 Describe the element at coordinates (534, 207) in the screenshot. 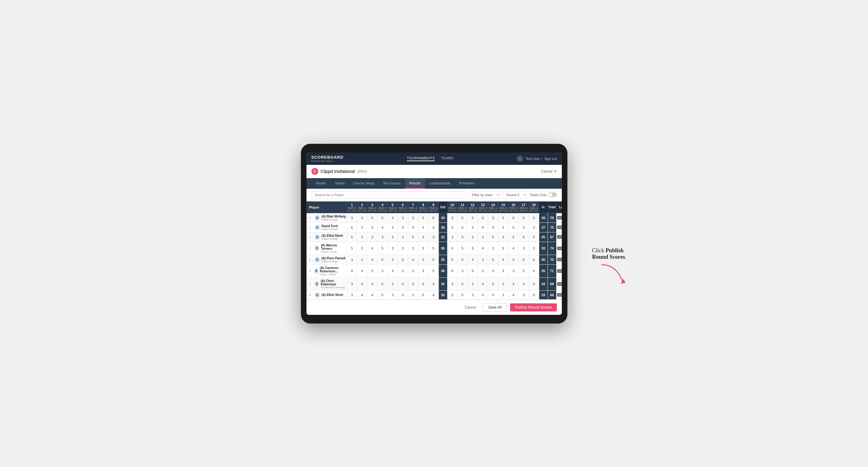

I see `hole-18-header: 18PAR: 4422 YDS` at that location.